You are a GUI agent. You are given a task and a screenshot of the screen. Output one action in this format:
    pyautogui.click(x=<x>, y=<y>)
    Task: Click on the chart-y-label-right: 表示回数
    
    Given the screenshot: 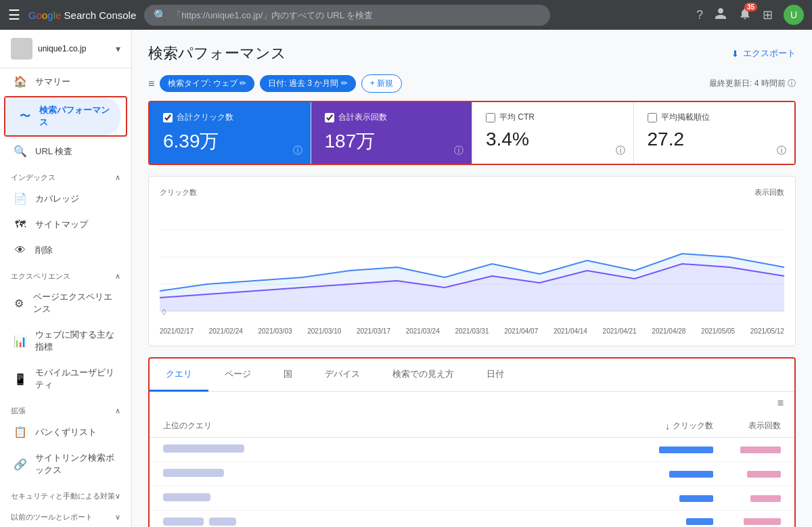 What is the action you would take?
    pyautogui.click(x=769, y=192)
    